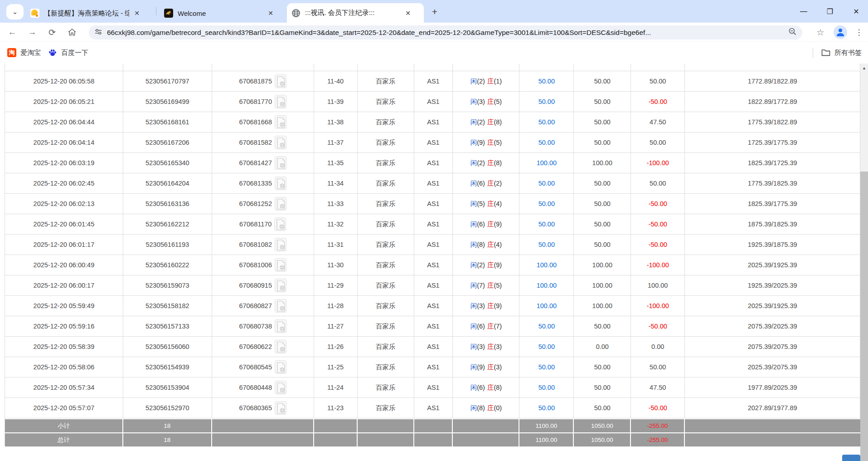 The width and height of the screenshot is (868, 461). What do you see at coordinates (658, 387) in the screenshot?
I see `win-loss-amount: 47.50` at bounding box center [658, 387].